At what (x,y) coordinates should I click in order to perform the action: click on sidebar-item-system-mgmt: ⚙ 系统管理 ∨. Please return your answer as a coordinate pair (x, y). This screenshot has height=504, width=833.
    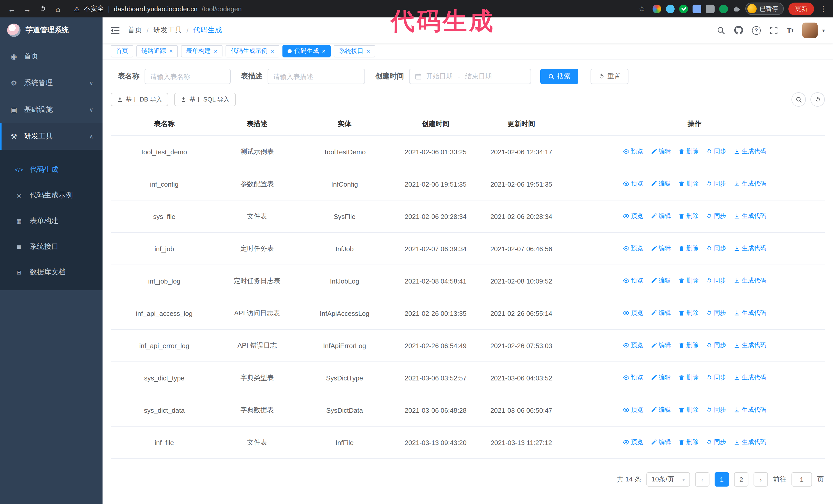
    Looking at the image, I should click on (51, 83).